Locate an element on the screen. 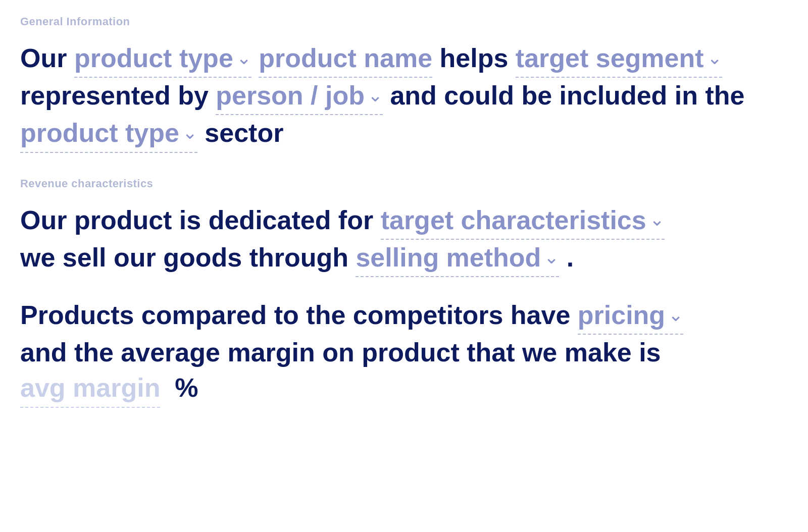  chevron-icon-1: ⌄ is located at coordinates (244, 59).